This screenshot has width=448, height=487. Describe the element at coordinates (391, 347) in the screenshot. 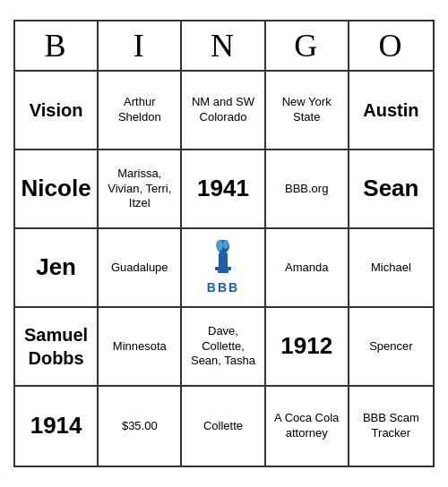

I see `bingo-cell: Spencer` at that location.